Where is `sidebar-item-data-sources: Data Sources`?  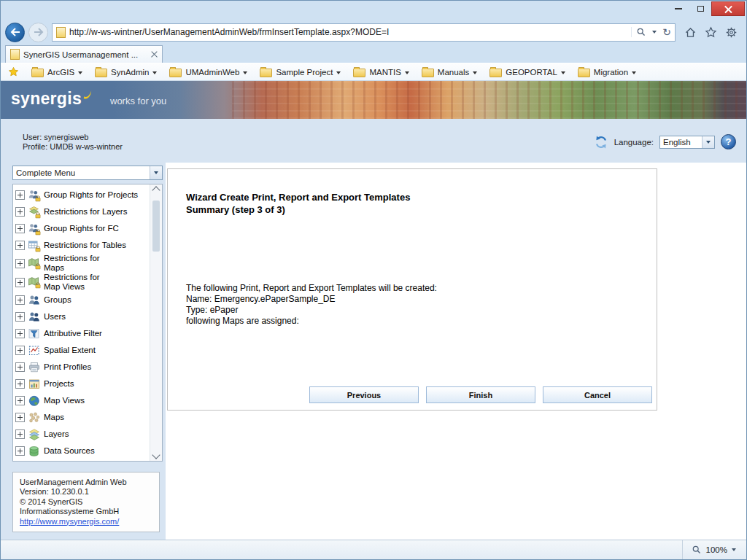 sidebar-item-data-sources: Data Sources is located at coordinates (82, 451).